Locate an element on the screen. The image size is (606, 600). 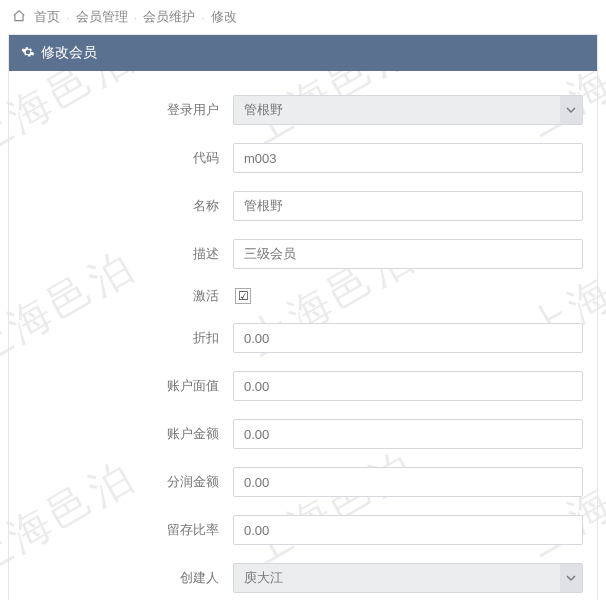
label-dividend: 分润金额 is located at coordinates (128, 482).